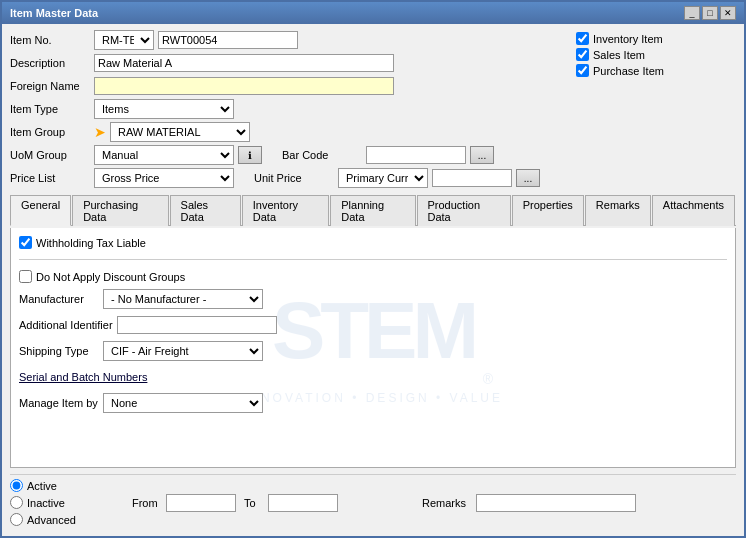 Image resolution: width=746 pixels, height=538 pixels. Describe the element at coordinates (147, 503) in the screenshot. I see `from-label: From` at that location.